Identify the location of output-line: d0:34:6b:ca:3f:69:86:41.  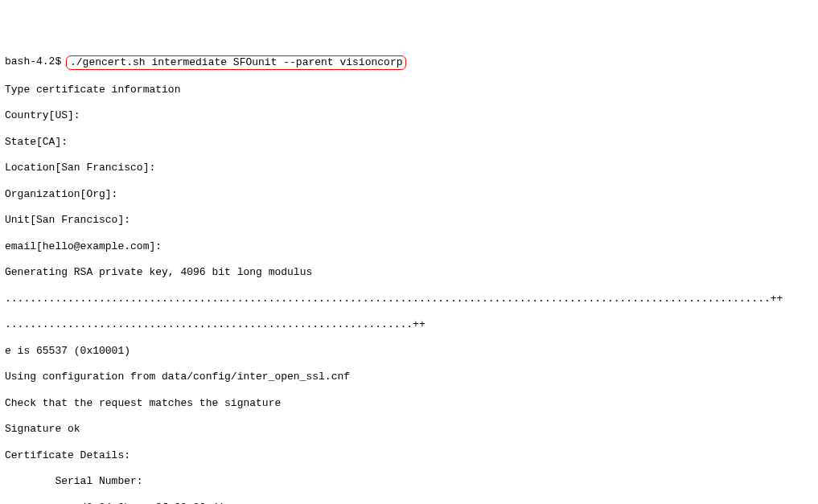
(409, 503).